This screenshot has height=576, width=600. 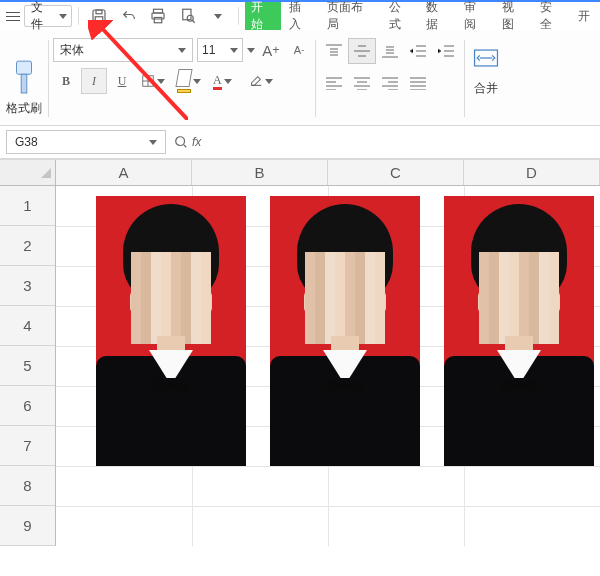 I want to click on font-name-value: 宋体, so click(x=72, y=50).